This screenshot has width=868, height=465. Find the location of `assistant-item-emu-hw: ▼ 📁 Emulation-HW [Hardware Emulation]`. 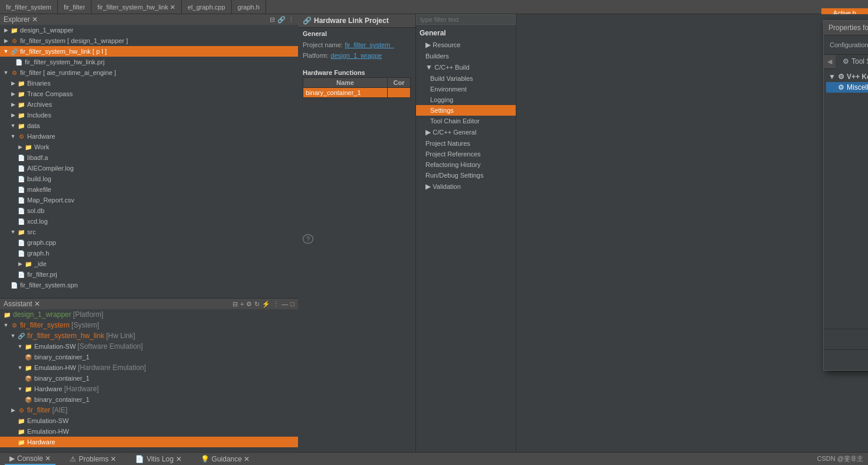

assistant-item-emu-hw: ▼ 📁 Emulation-HW [Hardware Emulation] is located at coordinates (149, 368).